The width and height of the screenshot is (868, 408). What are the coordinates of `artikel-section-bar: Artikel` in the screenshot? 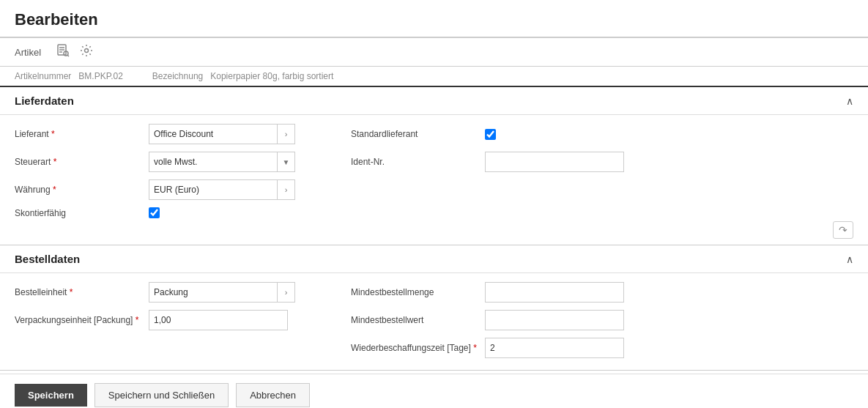 It's located at (434, 53).